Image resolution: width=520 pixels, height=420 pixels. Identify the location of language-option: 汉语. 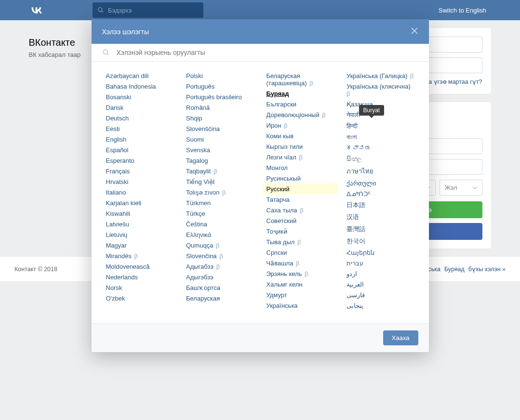
(381, 217).